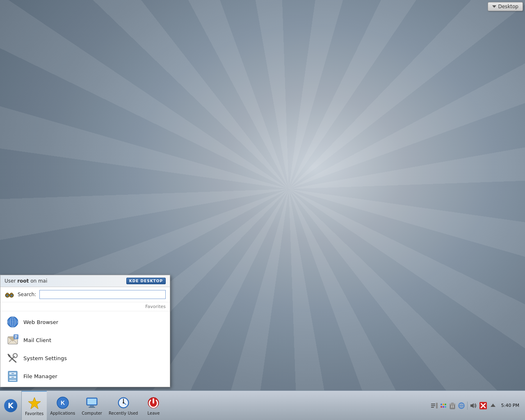 The height and width of the screenshot is (420, 525). I want to click on error-tray-icon, so click(483, 406).